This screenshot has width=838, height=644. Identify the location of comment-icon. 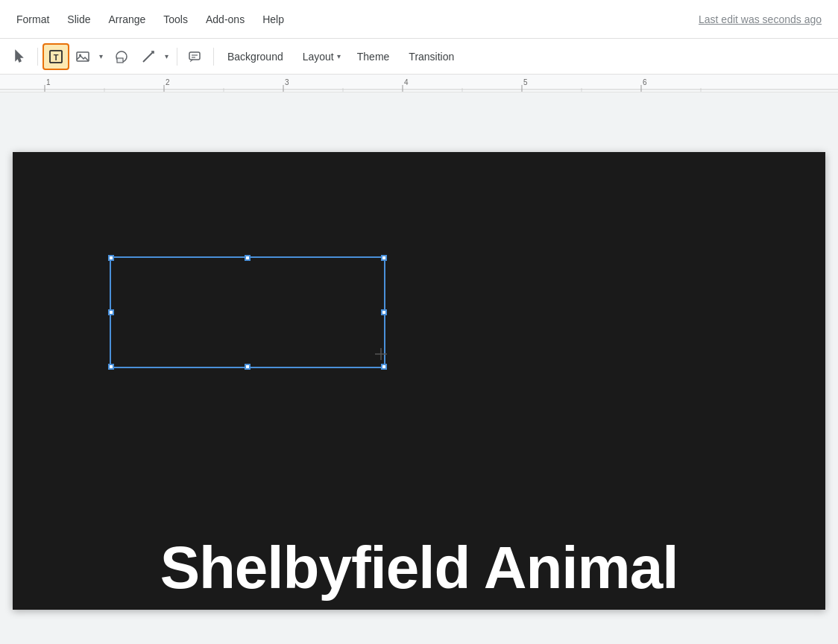
(195, 57).